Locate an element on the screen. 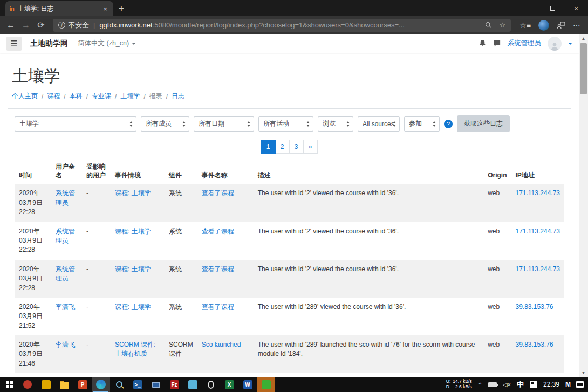 This screenshot has width=588, height=392. tab-close-icon: × is located at coordinates (105, 9).